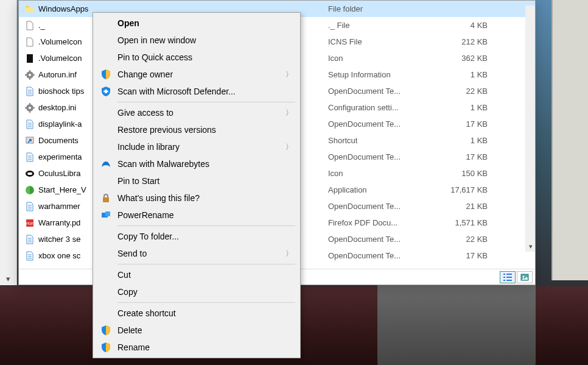  What do you see at coordinates (465, 26) in the screenshot?
I see `file-size: 4 KB` at bounding box center [465, 26].